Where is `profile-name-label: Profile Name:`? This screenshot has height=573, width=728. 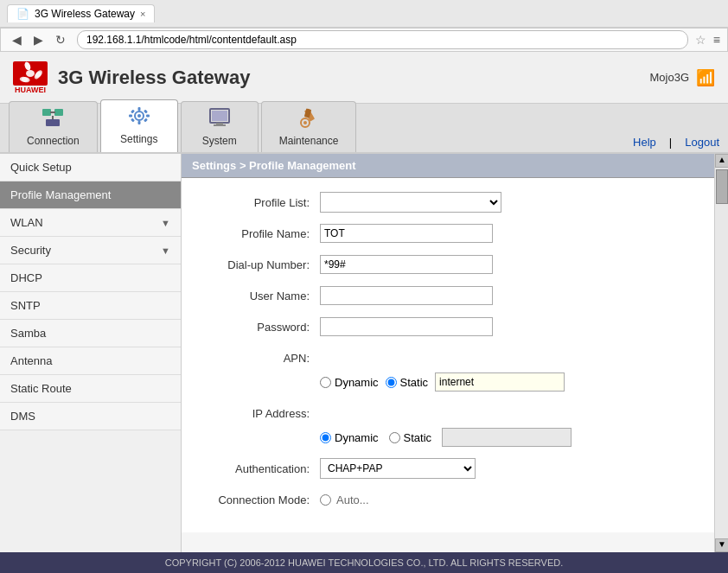
profile-name-label: Profile Name: is located at coordinates (259, 233).